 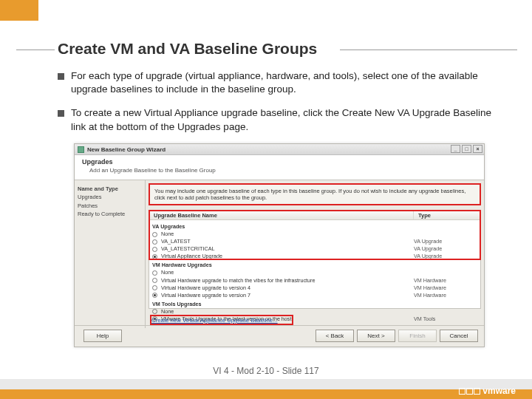 What do you see at coordinates (279, 170) in the screenshot?
I see `wizard-step-subtitle: Add an Upgrade Baseline to the Baseline …` at bounding box center [279, 170].